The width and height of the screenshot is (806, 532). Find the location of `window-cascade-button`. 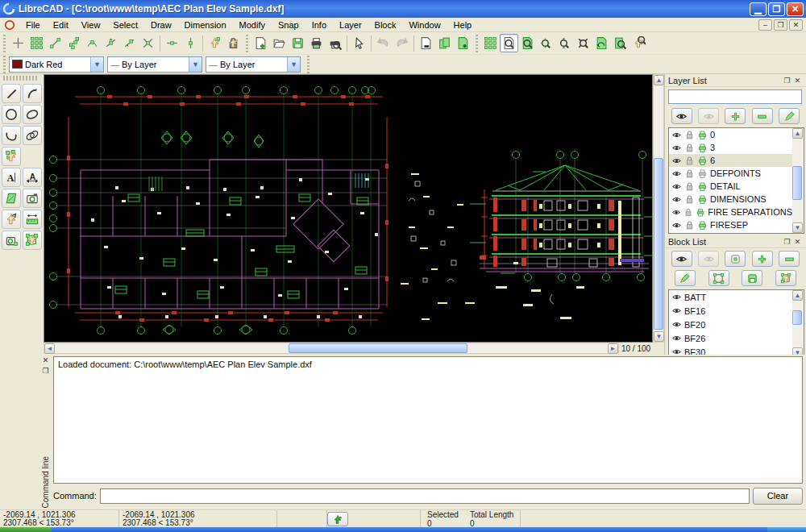

window-cascade-button is located at coordinates (445, 44).